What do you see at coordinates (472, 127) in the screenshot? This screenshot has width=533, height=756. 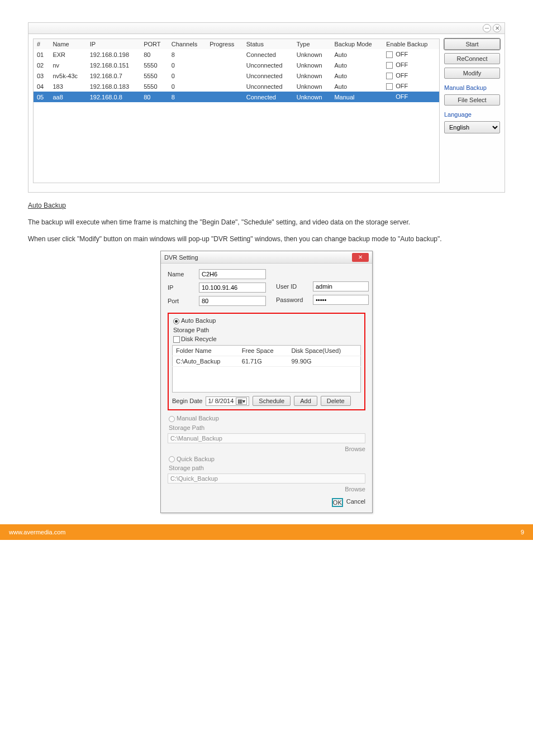 I see `language-select: English` at bounding box center [472, 127].